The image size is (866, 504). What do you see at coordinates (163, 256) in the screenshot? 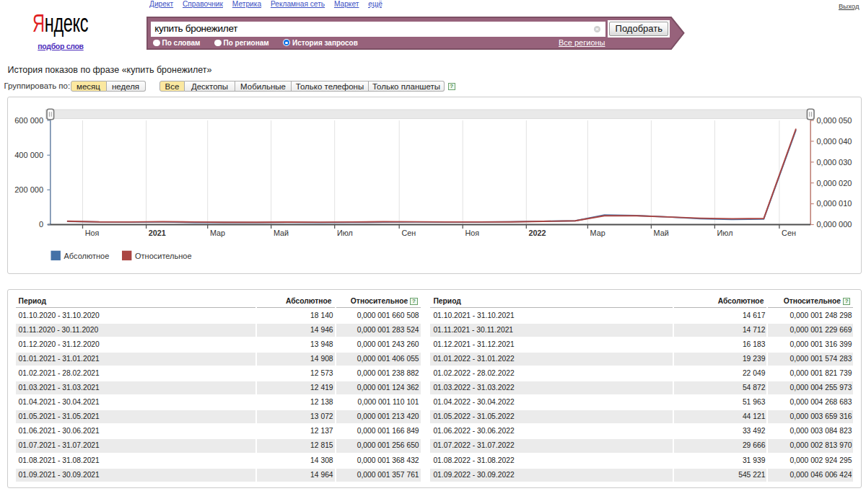
I see `svg-text: Относительное` at bounding box center [163, 256].